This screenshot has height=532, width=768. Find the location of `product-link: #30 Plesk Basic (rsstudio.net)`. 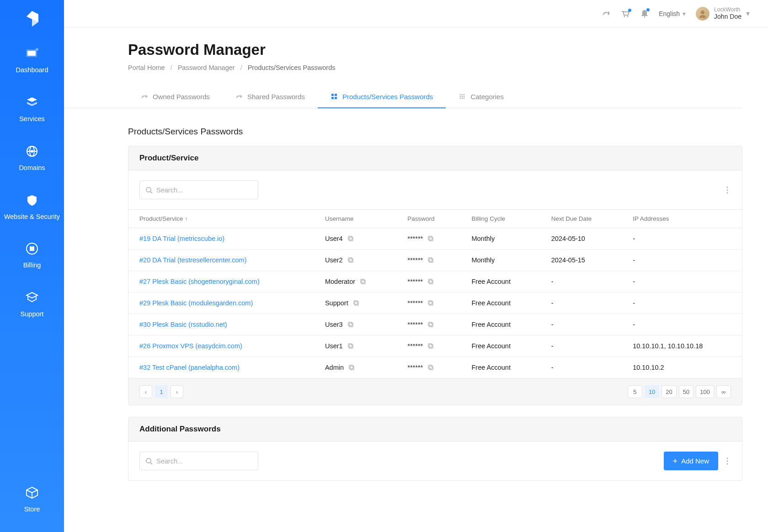

product-link: #30 Plesk Basic (rsstudio.net) is located at coordinates (183, 325).